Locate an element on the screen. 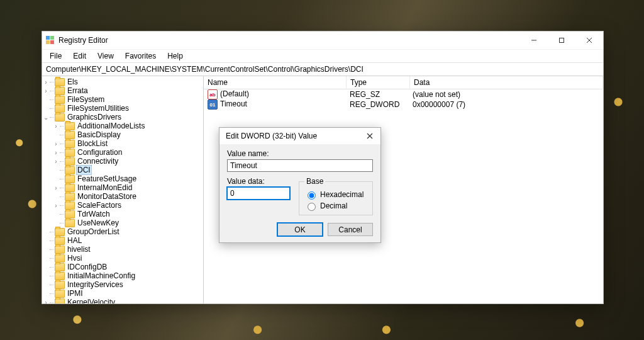  tree-item: ›Errata is located at coordinates (123, 91).